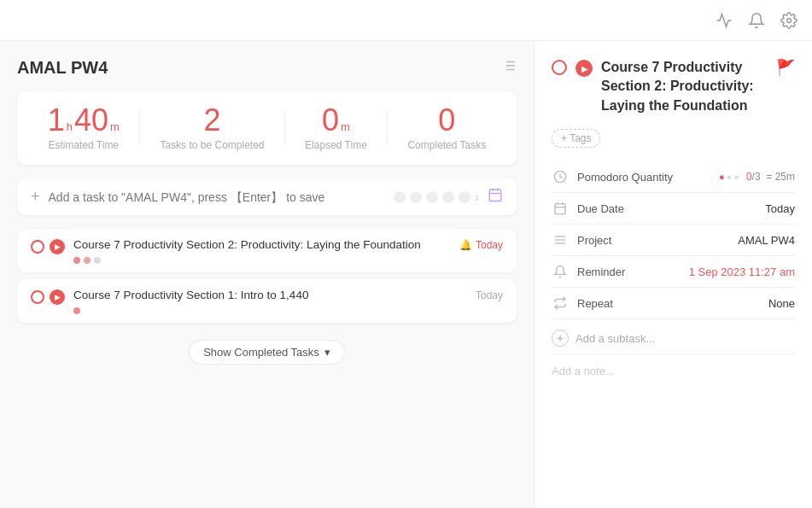 The image size is (812, 508). I want to click on show-completed-label: Show Completed Tasks, so click(261, 352).